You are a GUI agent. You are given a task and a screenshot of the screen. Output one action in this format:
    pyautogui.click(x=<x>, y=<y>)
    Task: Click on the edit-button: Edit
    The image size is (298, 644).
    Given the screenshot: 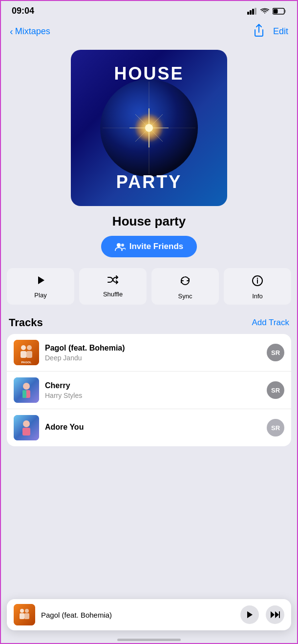 What is the action you would take?
    pyautogui.click(x=280, y=31)
    